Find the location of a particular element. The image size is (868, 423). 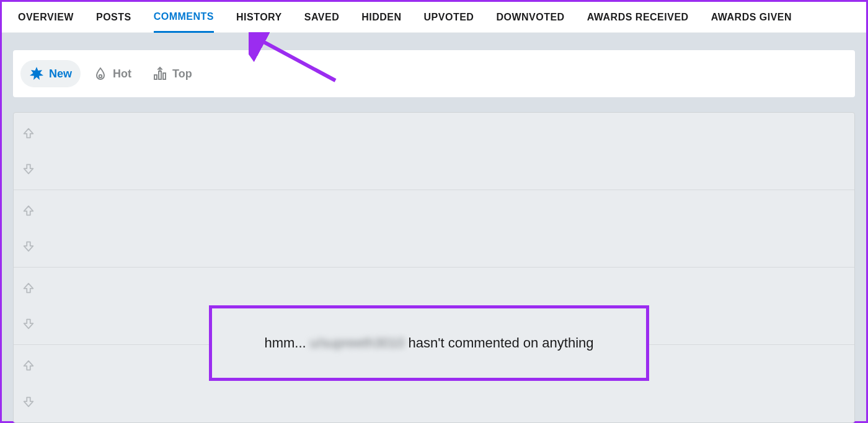

tab-awards-received: AWARDS RECEIVED is located at coordinates (638, 17).